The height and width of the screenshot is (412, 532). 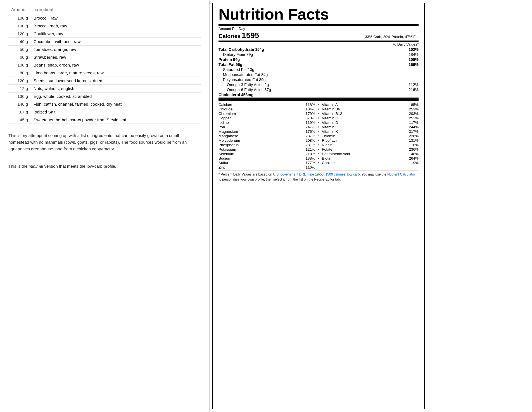 What do you see at coordinates (104, 104) in the screenshot?
I see `table-row: 140 gFish, catfish, channel, farmed, coo…` at bounding box center [104, 104].